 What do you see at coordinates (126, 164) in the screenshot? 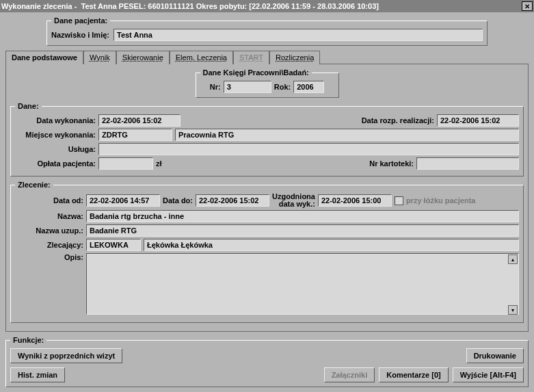
I see `oplata-field` at bounding box center [126, 164].